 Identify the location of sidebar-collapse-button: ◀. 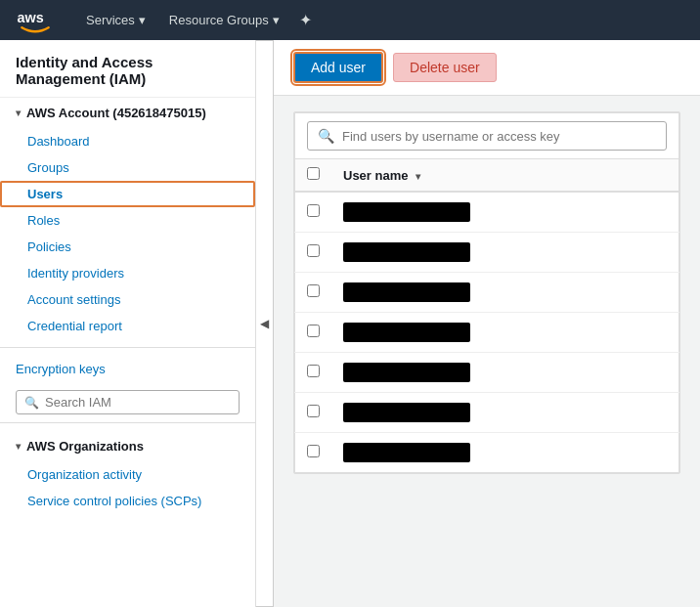
(265, 324).